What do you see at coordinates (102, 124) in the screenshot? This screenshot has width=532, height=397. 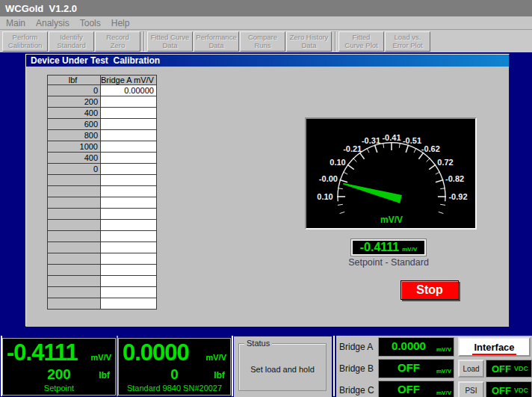 I see `table-row: 600` at bounding box center [102, 124].